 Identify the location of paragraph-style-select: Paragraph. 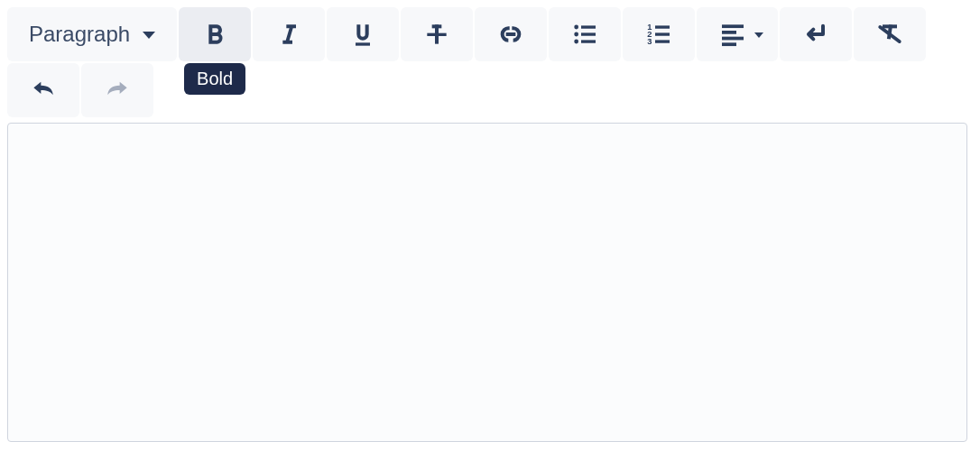
(92, 34).